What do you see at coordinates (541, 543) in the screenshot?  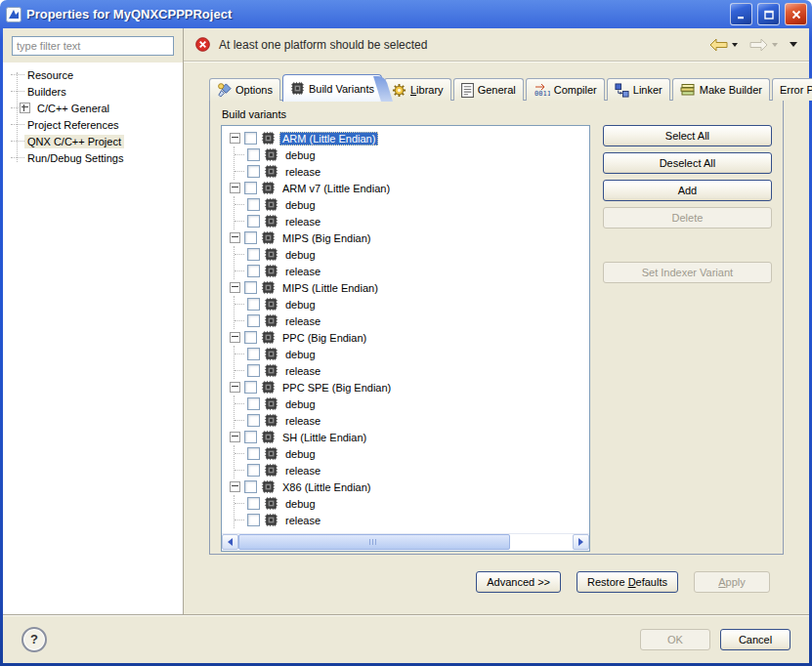 I see `scrollbar-track` at bounding box center [541, 543].